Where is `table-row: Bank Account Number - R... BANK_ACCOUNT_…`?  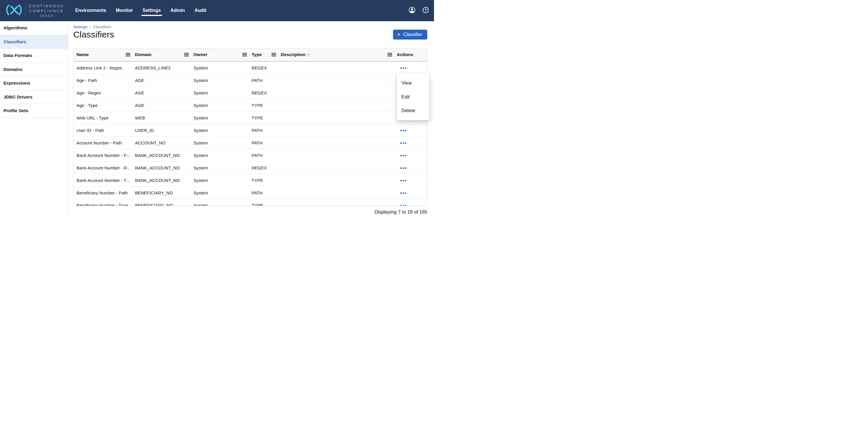 table-row: Bank Account Number - R... BANK_ACCOUNT_… is located at coordinates (250, 168).